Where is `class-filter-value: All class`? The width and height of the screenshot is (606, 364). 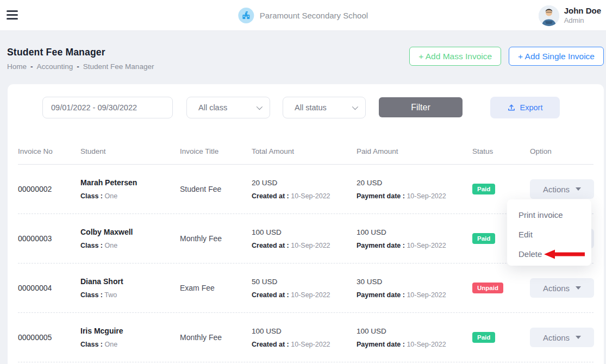
class-filter-value: All class is located at coordinates (213, 108).